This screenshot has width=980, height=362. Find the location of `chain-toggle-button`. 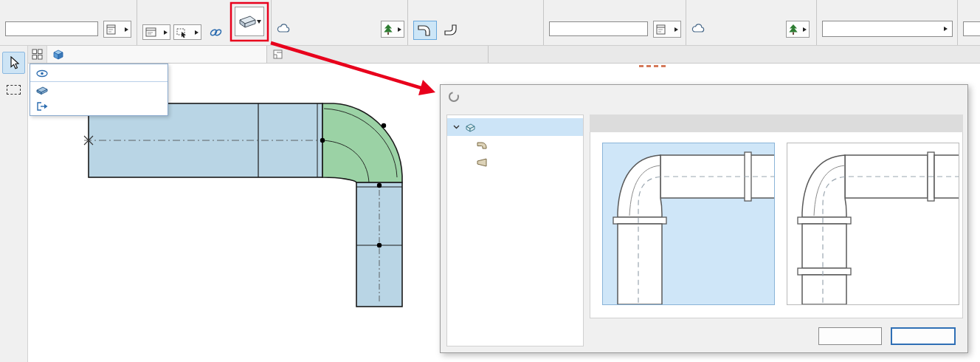

chain-toggle-button is located at coordinates (215, 33).